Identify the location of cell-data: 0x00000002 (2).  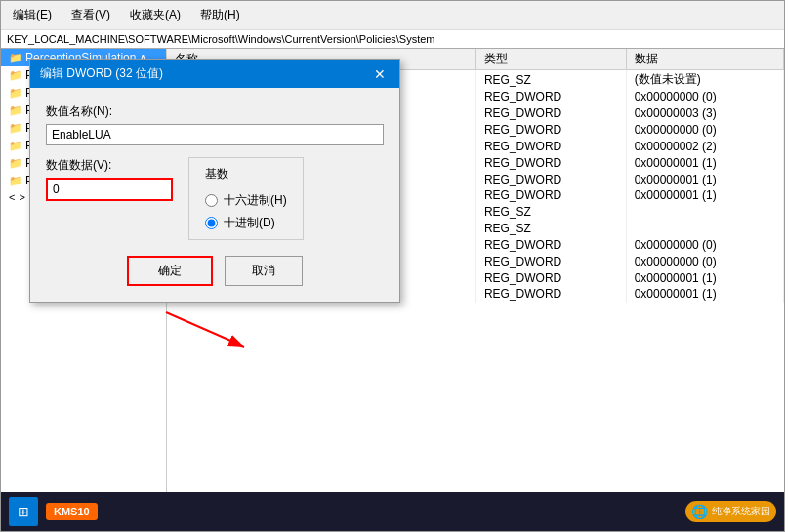
(705, 146).